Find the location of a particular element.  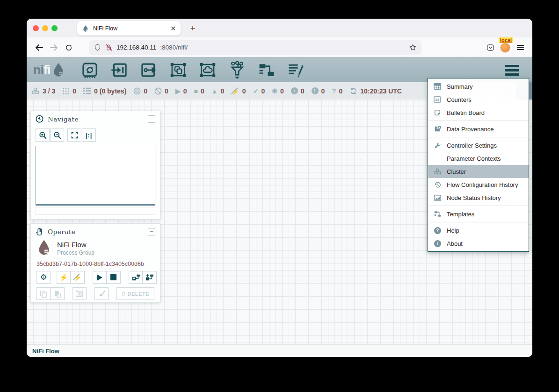

configure-button: ⚙ is located at coordinates (44, 278).